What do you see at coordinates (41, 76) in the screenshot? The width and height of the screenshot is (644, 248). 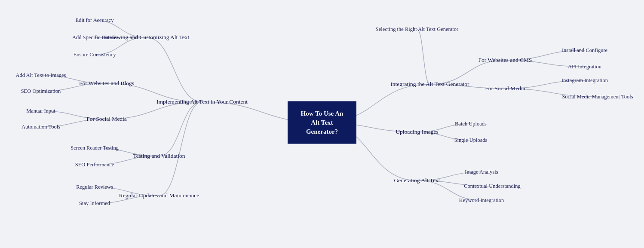 I see `node-add-alt-text-to-images: Add Alt Text to Images` at bounding box center [41, 76].